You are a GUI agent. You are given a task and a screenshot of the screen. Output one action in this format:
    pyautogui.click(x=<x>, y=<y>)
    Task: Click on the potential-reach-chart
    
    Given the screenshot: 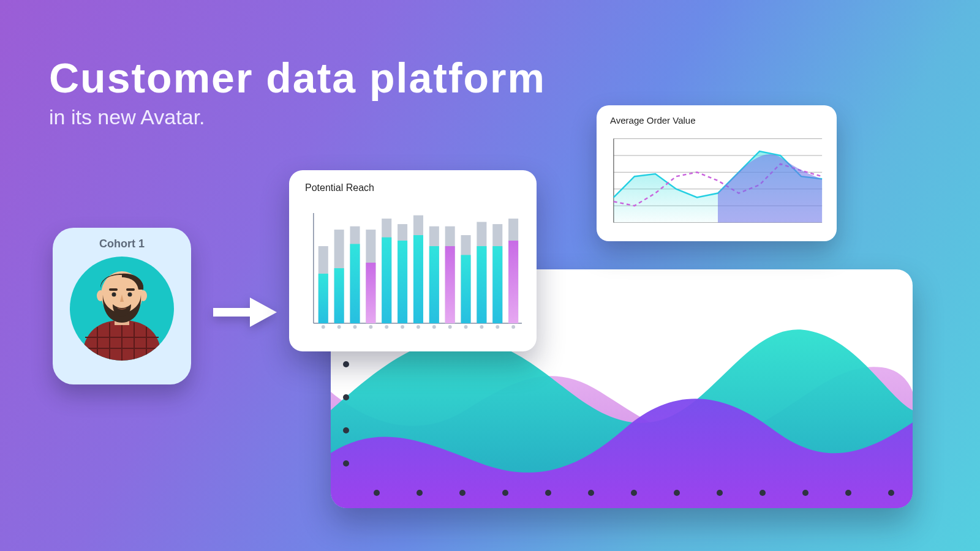 What is the action you would take?
    pyautogui.click(x=414, y=271)
    